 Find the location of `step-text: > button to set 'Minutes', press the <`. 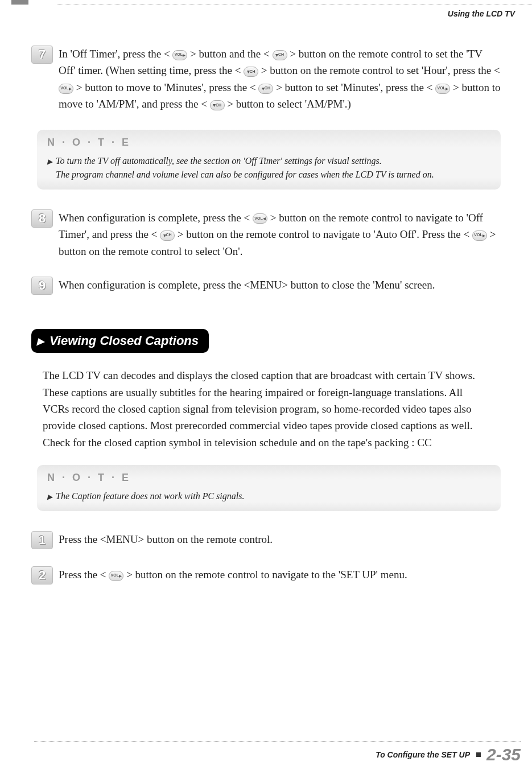

step-text: > button to set 'Minutes', press the < is located at coordinates (356, 88).